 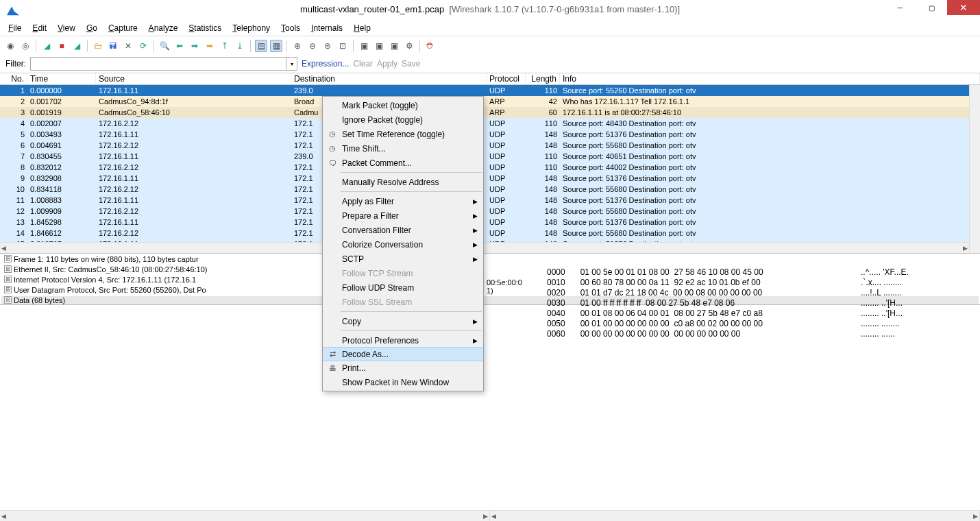 What do you see at coordinates (403, 383) in the screenshot?
I see `menu-item-show-packet-in-new-window: Show Packet in New Window` at bounding box center [403, 383].